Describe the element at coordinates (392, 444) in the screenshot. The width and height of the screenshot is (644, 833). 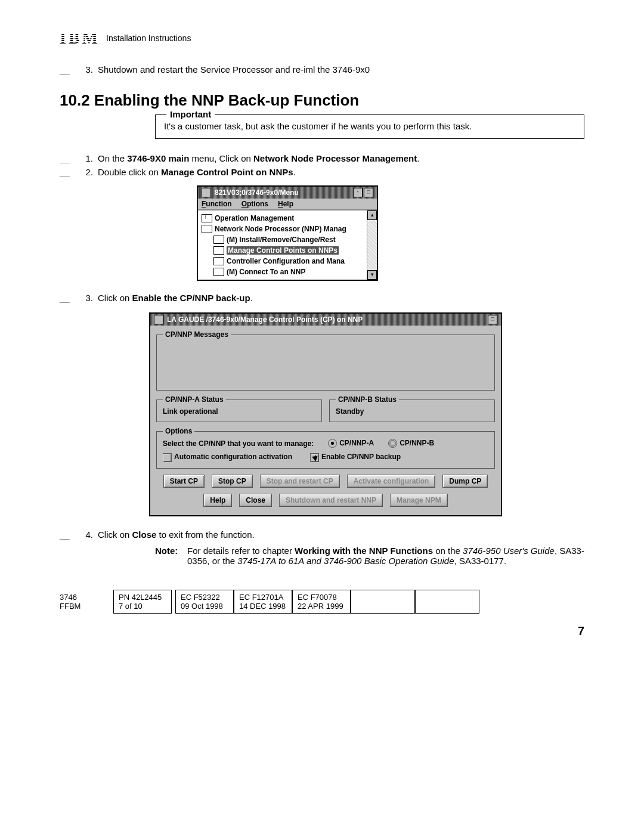
I see `radio-off-icon` at that location.